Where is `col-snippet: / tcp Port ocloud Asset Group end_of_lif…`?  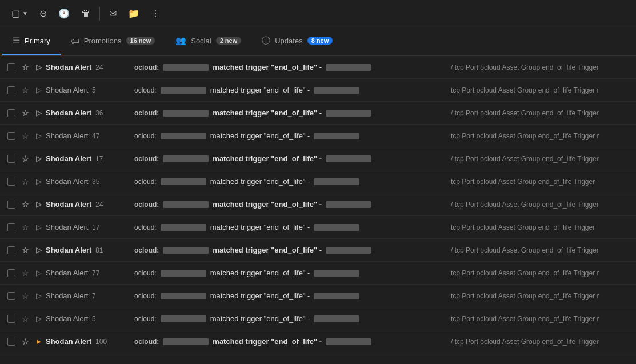
col-snippet: / tcp Port ocloud Asset Group end_of_lif… is located at coordinates (540, 113).